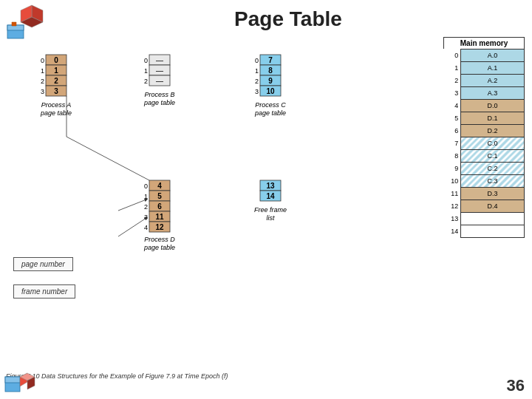 This screenshot has width=532, height=399. I want to click on memory-cell: D.3, so click(493, 194).